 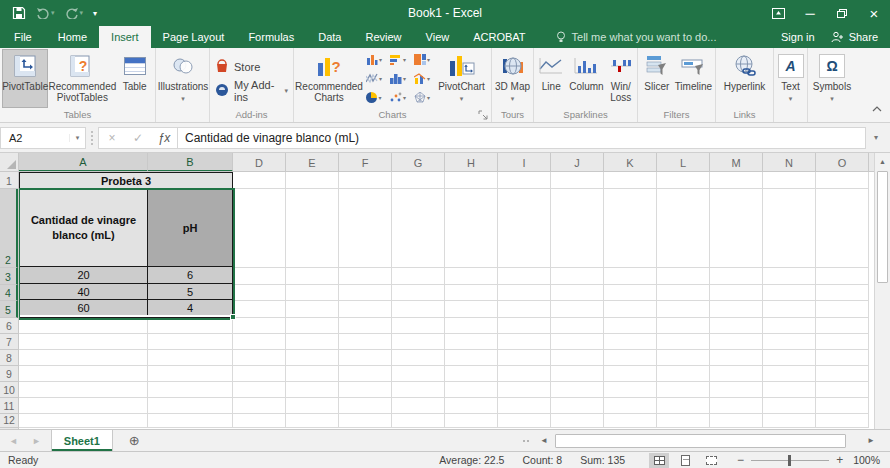 I want to click on grid-cell-D9, so click(x=260, y=374).